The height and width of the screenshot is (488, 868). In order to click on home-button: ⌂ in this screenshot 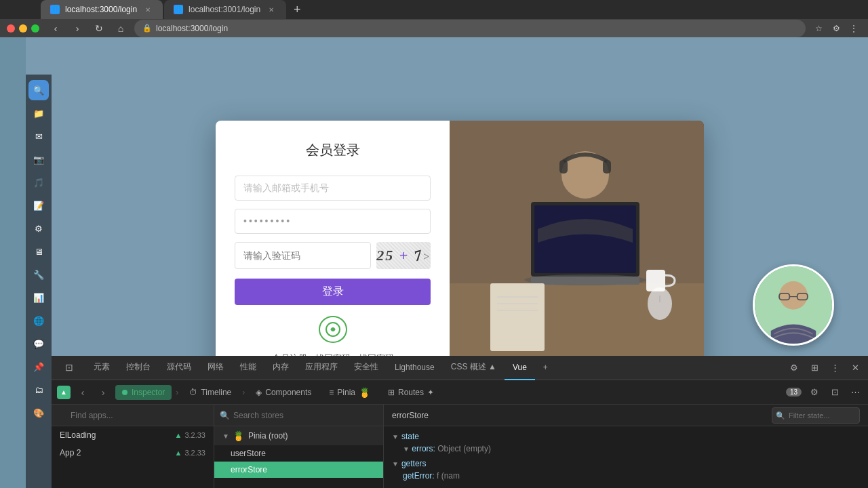, I will do `click(121, 28)`.